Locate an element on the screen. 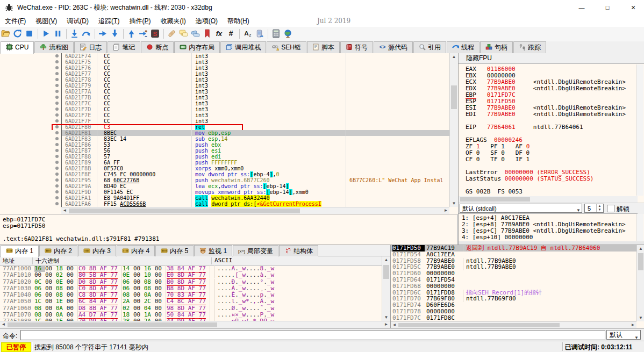 Image resolution: width=644 pixels, height=352 pixels. disasm-row: 6AD21F77CCint3 is located at coordinates (225, 74).